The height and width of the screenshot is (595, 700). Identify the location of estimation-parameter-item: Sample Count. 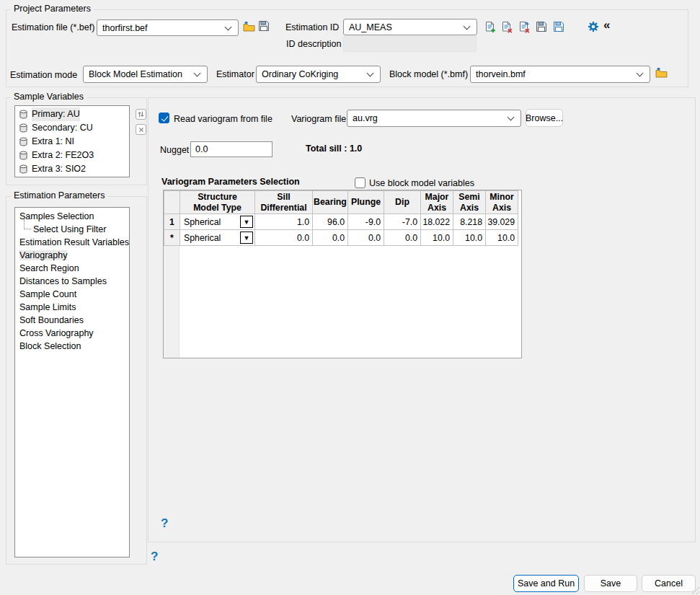
(72, 294).